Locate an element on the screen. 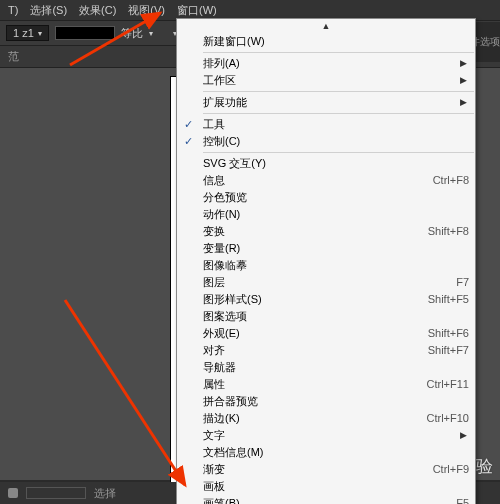  menu-item-pattern-options: 图案选项 is located at coordinates (326, 316).